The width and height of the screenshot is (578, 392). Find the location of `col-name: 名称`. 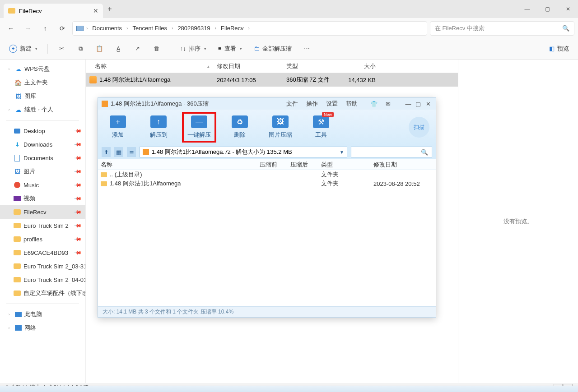

col-name: 名称 is located at coordinates (177, 164).